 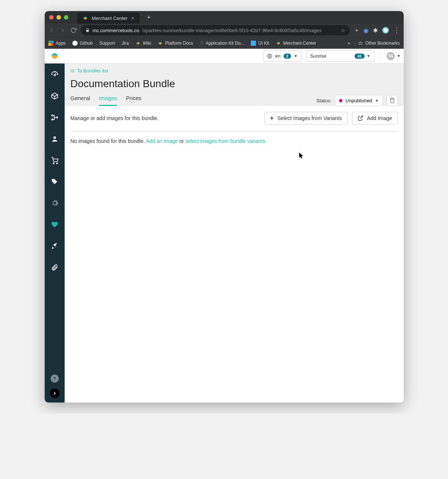 What do you see at coordinates (234, 100) in the screenshot?
I see `tabs-row: General Images Prices Status: Unpublishe…` at bounding box center [234, 100].